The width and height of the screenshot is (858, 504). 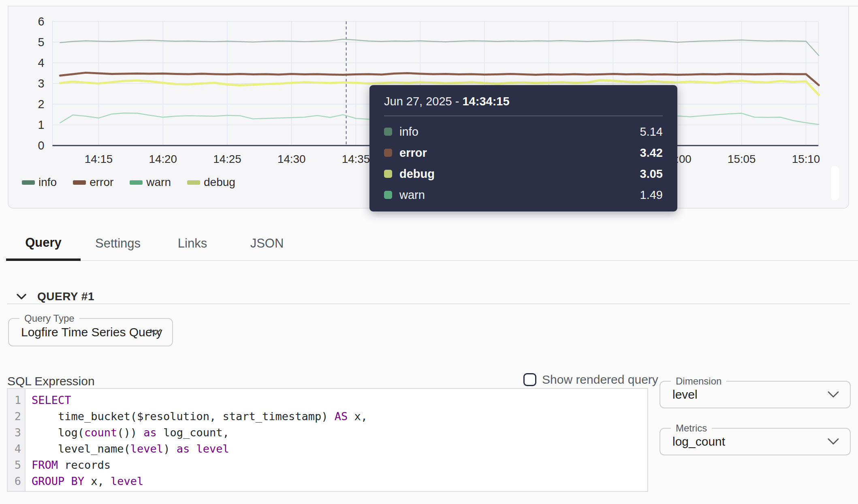 I want to click on legend-swatch-info, so click(x=28, y=182).